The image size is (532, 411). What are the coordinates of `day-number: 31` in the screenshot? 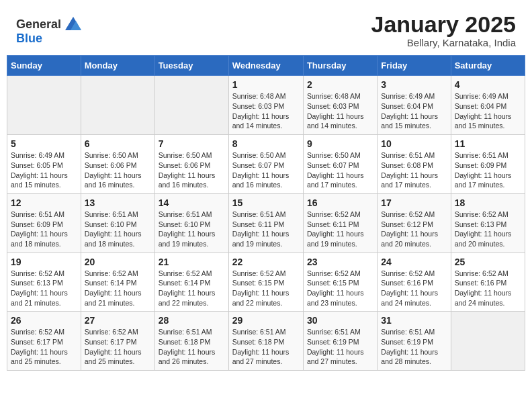 It's located at (414, 320).